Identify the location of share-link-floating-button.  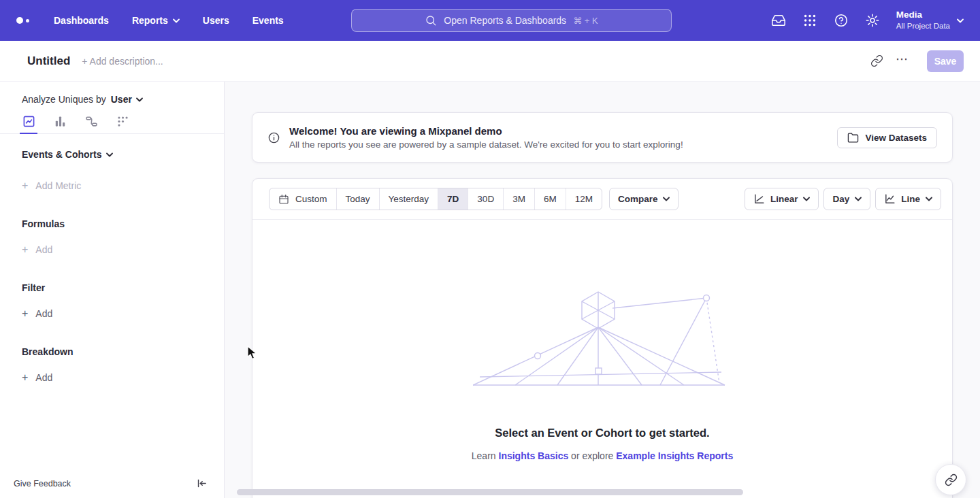
(951, 480).